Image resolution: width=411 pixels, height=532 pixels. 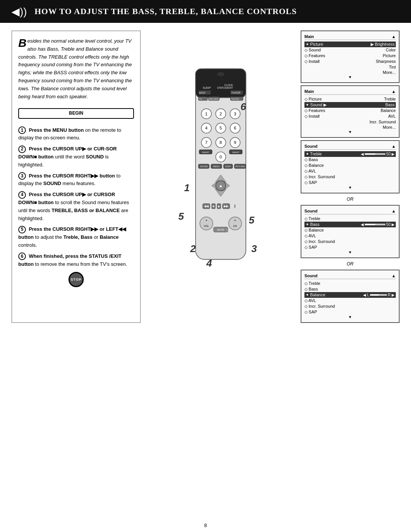 What do you see at coordinates (350, 165) in the screenshot?
I see `menu-row-3-balance: ◇ Balance` at bounding box center [350, 165].